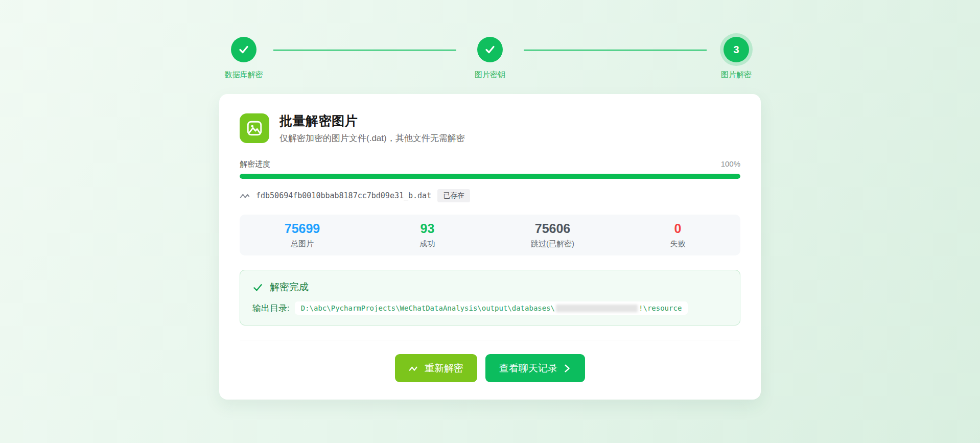 This screenshot has width=980, height=443. Describe the element at coordinates (302, 244) in the screenshot. I see `stat-total-label: 总图片` at that location.